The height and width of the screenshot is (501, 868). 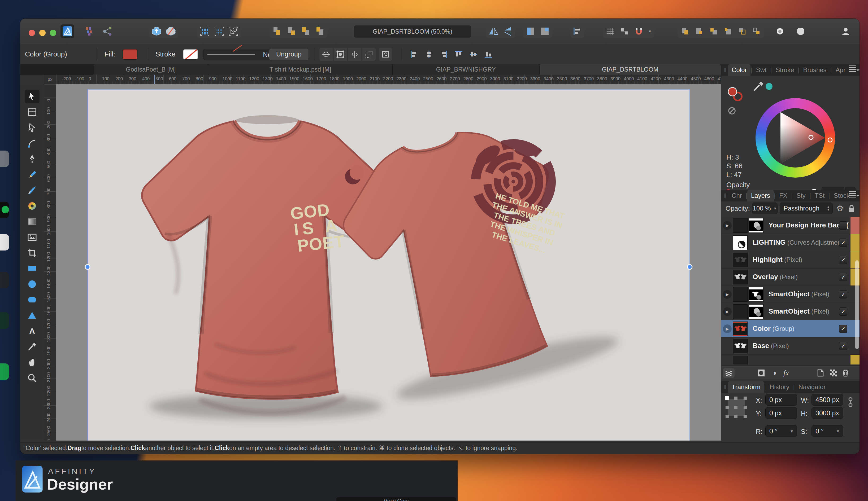 I want to click on trash-icon, so click(x=846, y=373).